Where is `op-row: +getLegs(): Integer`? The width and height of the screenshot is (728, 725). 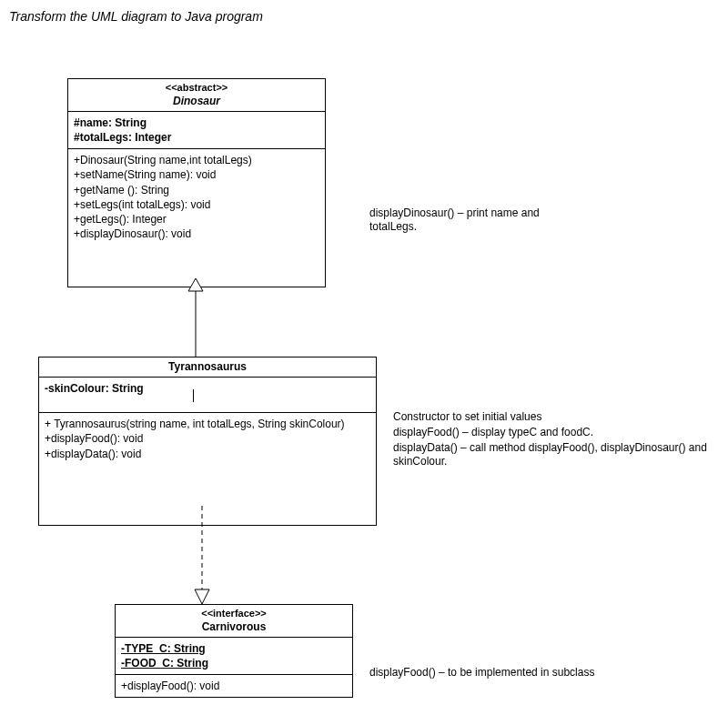
op-row: +getLegs(): Integer is located at coordinates (197, 219).